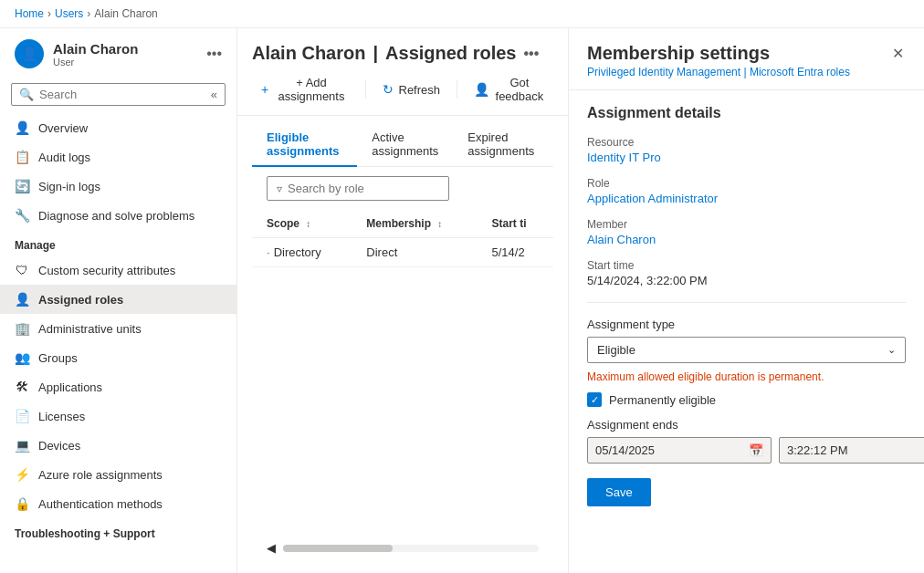 This screenshot has height=573, width=924. I want to click on feedback-button: 👤 Got feedback, so click(509, 89).